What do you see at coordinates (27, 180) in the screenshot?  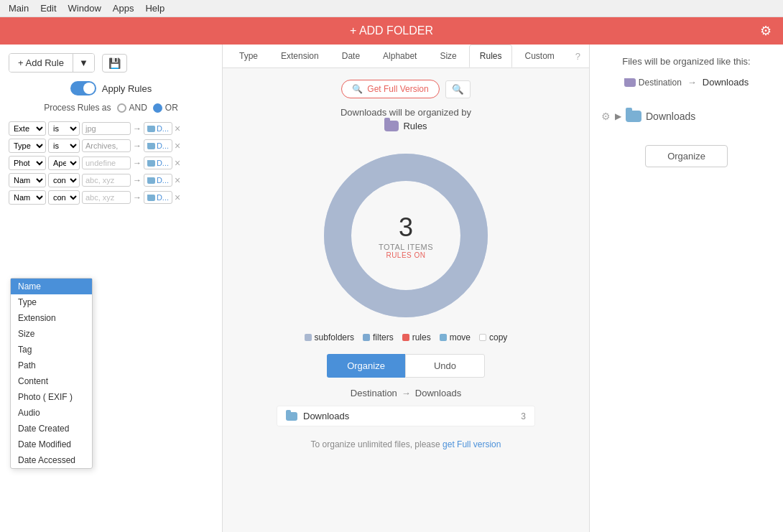 I see `rule-field-3: Nam` at bounding box center [27, 180].